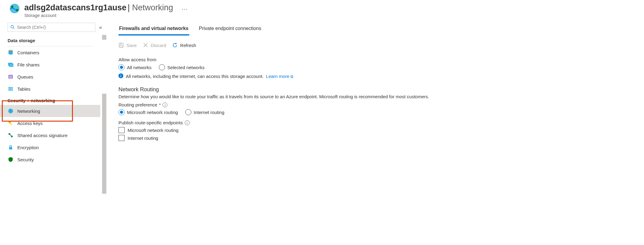 The image size is (644, 245). What do you see at coordinates (182, 67) in the screenshot?
I see `radio-selected-networks: Selected networks` at bounding box center [182, 67].